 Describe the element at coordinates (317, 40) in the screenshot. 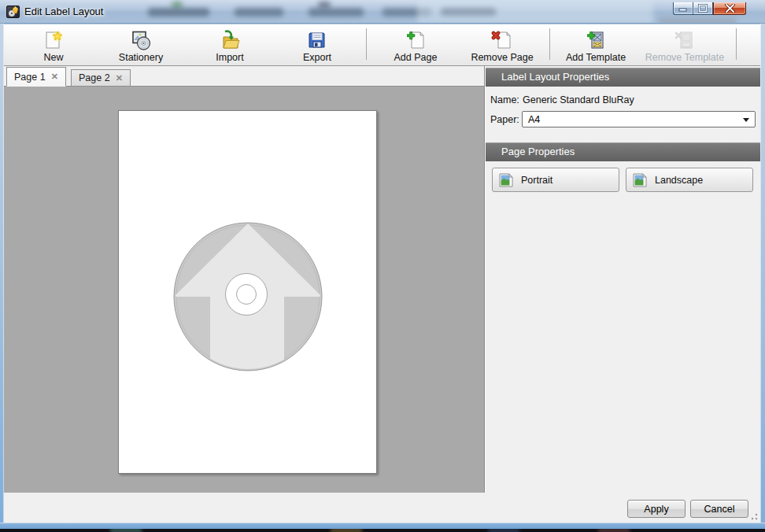

I see `export-floppy-icon` at that location.